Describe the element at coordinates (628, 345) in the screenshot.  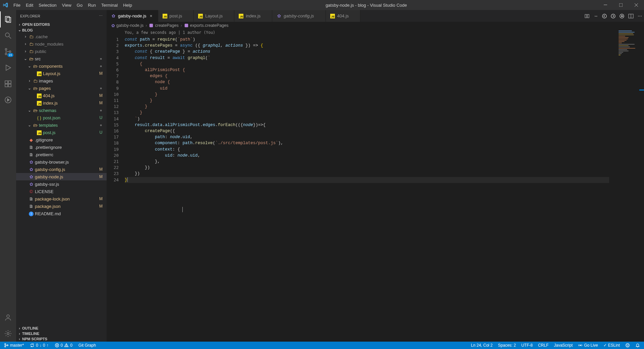
I see `status-feedback-icon` at that location.